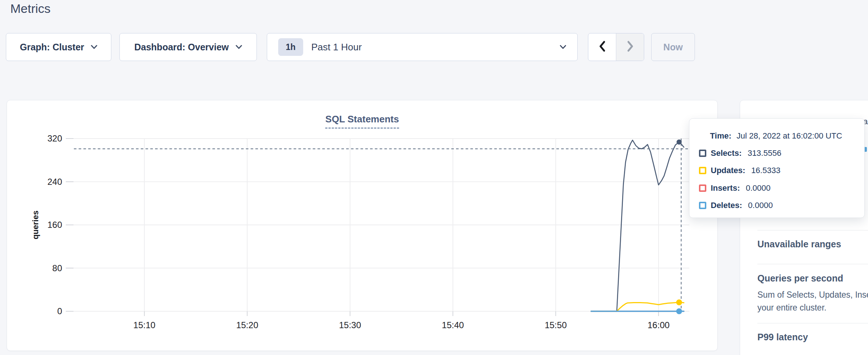  What do you see at coordinates (679, 311) in the screenshot?
I see `hover-point-deletes` at bounding box center [679, 311].